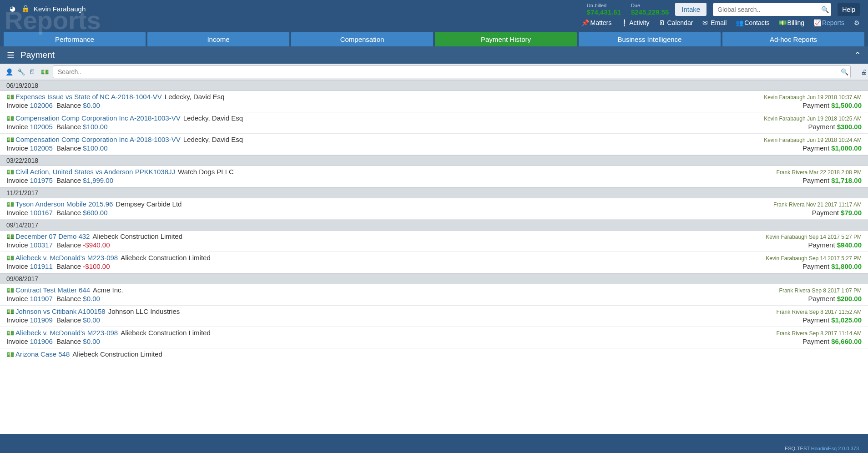  Describe the element at coordinates (822, 448) in the screenshot. I see `footer: ESQ-TEST HoudiniEsq 2.0.0.373` at that location.